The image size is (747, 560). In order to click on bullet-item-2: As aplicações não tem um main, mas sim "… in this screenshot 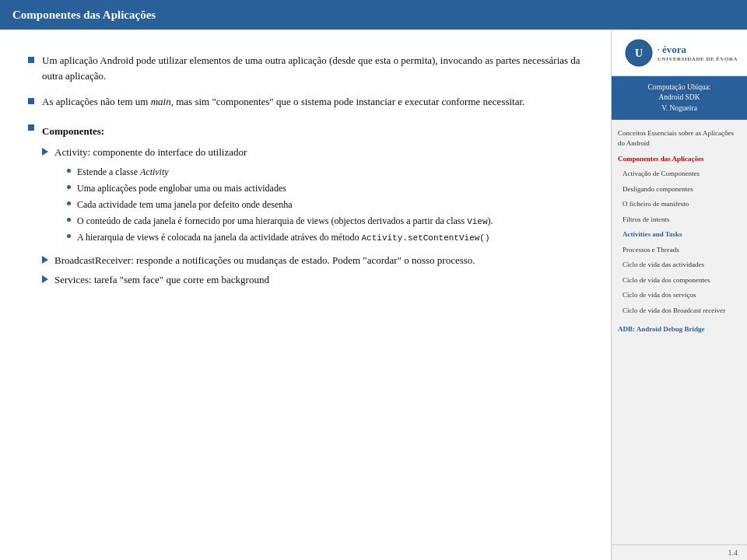, I will do `click(305, 102)`.